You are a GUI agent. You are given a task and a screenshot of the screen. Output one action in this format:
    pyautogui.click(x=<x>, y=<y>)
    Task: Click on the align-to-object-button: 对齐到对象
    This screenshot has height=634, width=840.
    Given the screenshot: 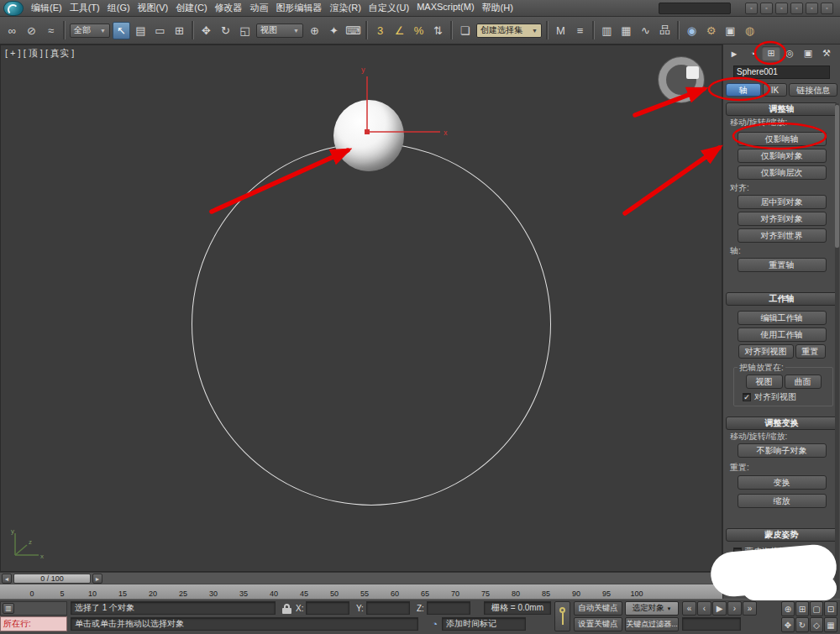 What is the action you would take?
    pyautogui.click(x=782, y=218)
    